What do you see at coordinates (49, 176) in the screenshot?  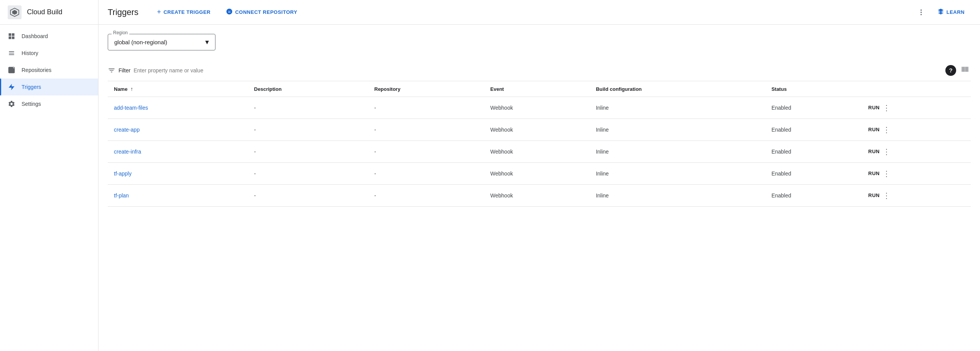 I see `sidebar: Cloud Build Dashboard History Repositori…` at bounding box center [49, 176].